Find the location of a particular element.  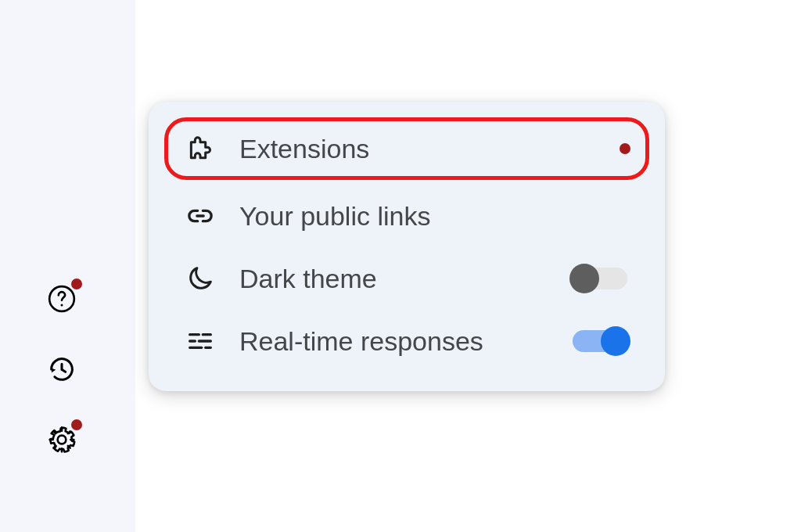

realtime-toggle is located at coordinates (600, 341).